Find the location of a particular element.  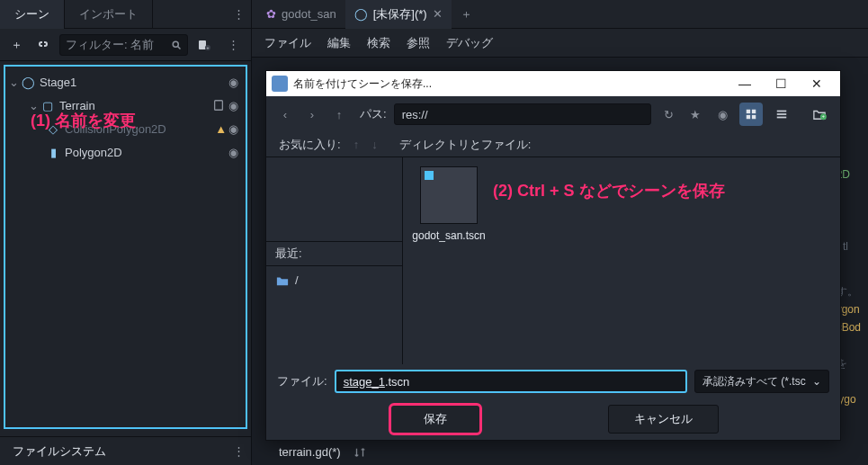

maximize-icon: ☐ is located at coordinates (781, 84).